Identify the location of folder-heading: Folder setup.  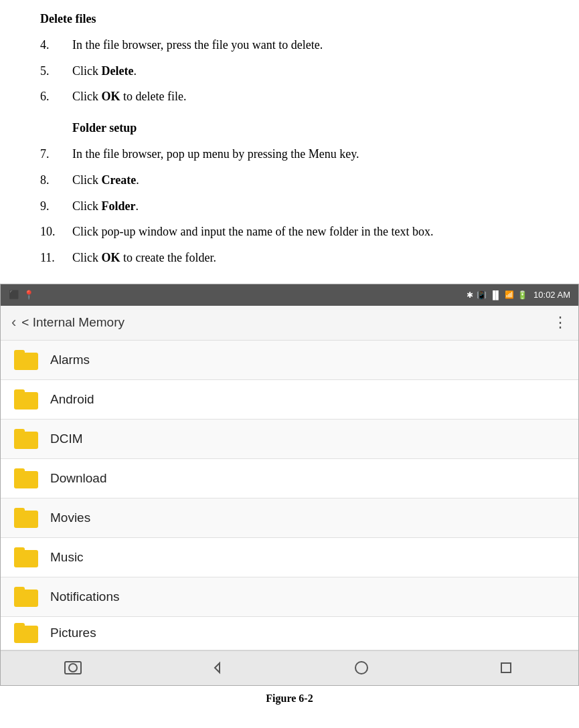
(104, 128).